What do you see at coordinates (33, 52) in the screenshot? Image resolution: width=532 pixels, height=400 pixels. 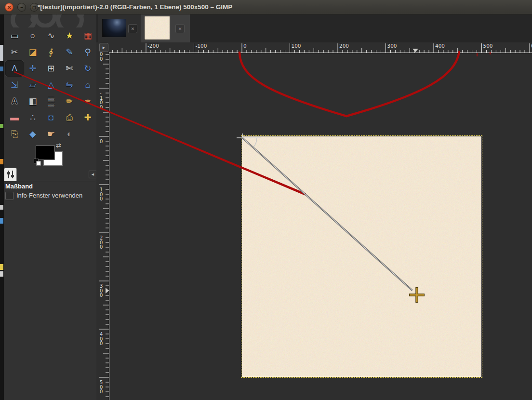 I see `tool-foreground-select: ◪` at bounding box center [33, 52].